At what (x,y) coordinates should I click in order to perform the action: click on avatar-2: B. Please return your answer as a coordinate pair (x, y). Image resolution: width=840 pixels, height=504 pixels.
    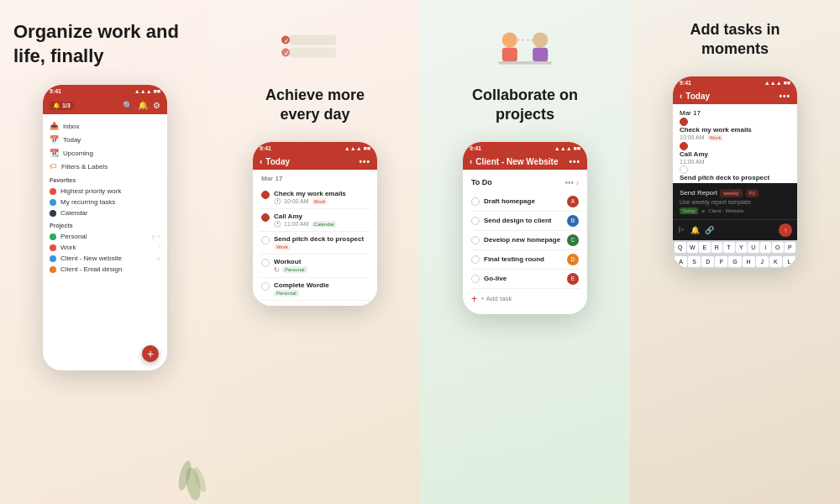
    Looking at the image, I should click on (573, 221).